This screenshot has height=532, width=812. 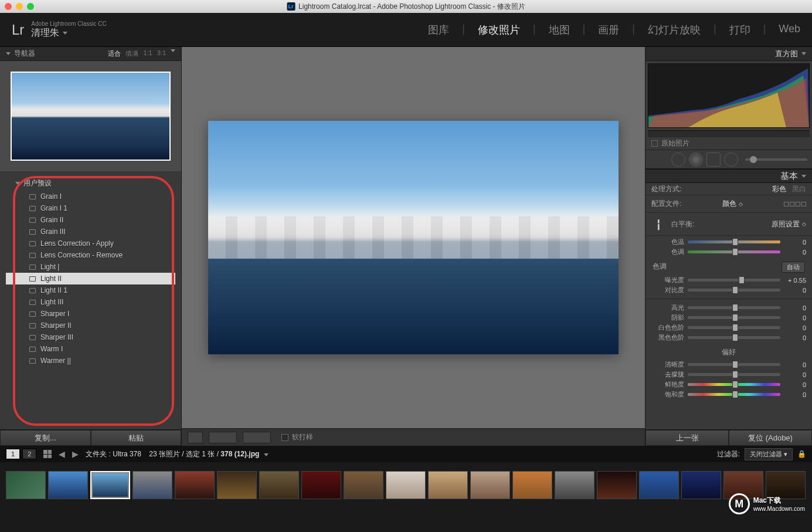 I want to click on auto-tone-button: 自动, so click(x=793, y=267).